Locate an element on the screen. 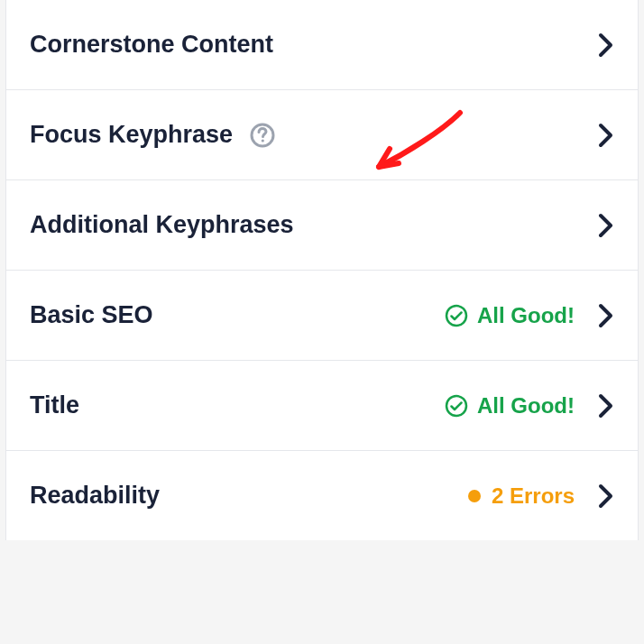  item-label: Focus Keyphrase is located at coordinates (132, 135).